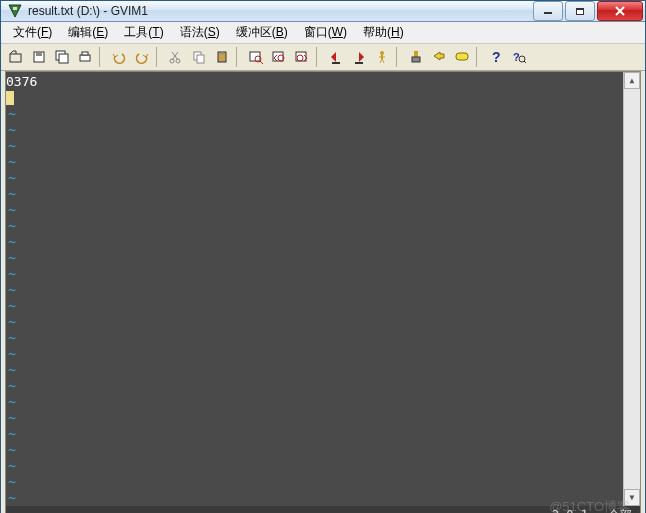  What do you see at coordinates (496, 57) in the screenshot?
I see `help-icon: ?` at bounding box center [496, 57].